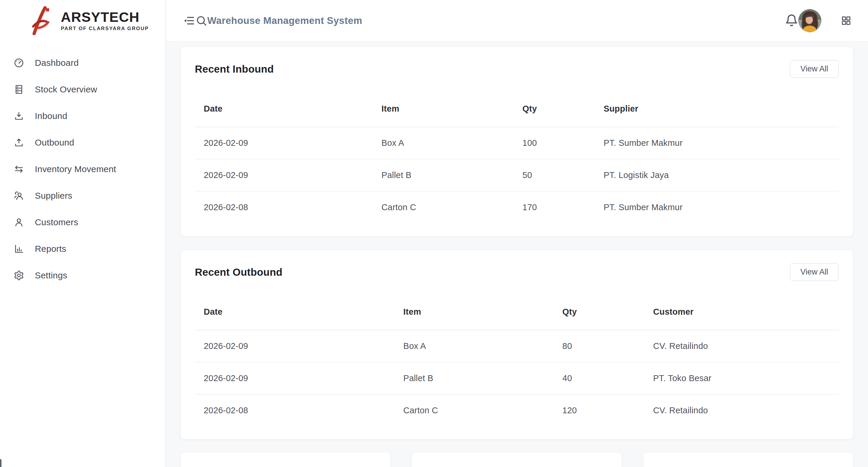 The image size is (868, 467). What do you see at coordinates (57, 63) in the screenshot?
I see `sidebar-item-label: Dashboard` at bounding box center [57, 63].